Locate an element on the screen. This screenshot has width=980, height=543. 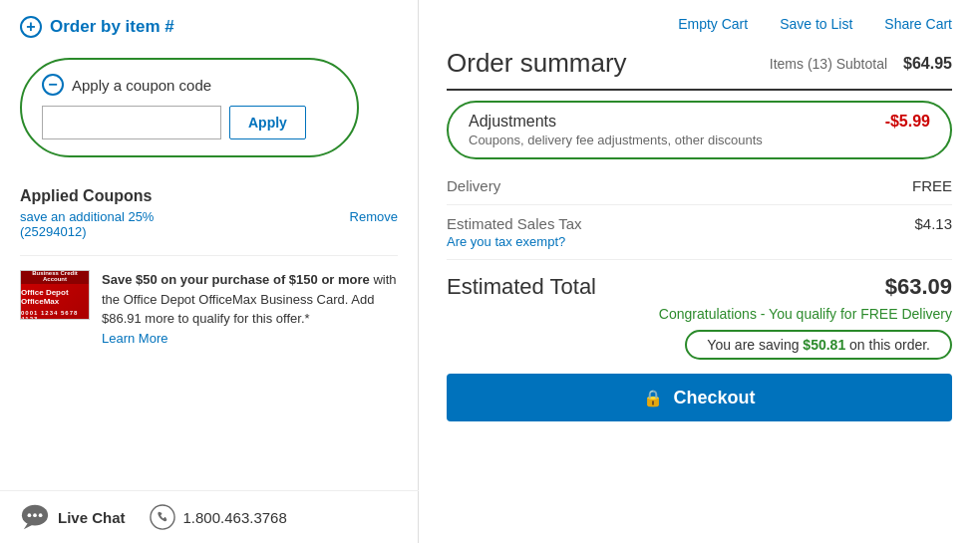
free-delivery-message: Congratulations - You qualify for FREE D… is located at coordinates (700, 314).